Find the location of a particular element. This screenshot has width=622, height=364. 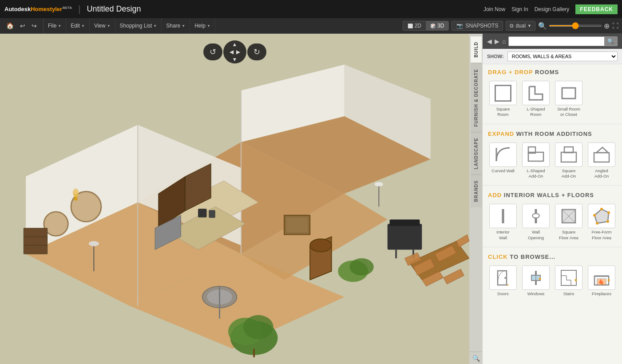

small-room-label: Small Roomor Closet is located at coordinates (569, 112).